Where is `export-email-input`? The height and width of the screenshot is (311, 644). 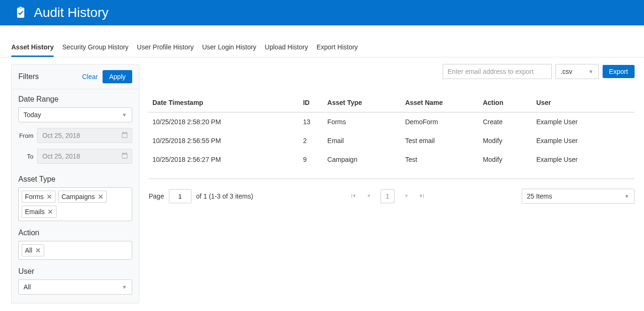 export-email-input is located at coordinates (497, 72).